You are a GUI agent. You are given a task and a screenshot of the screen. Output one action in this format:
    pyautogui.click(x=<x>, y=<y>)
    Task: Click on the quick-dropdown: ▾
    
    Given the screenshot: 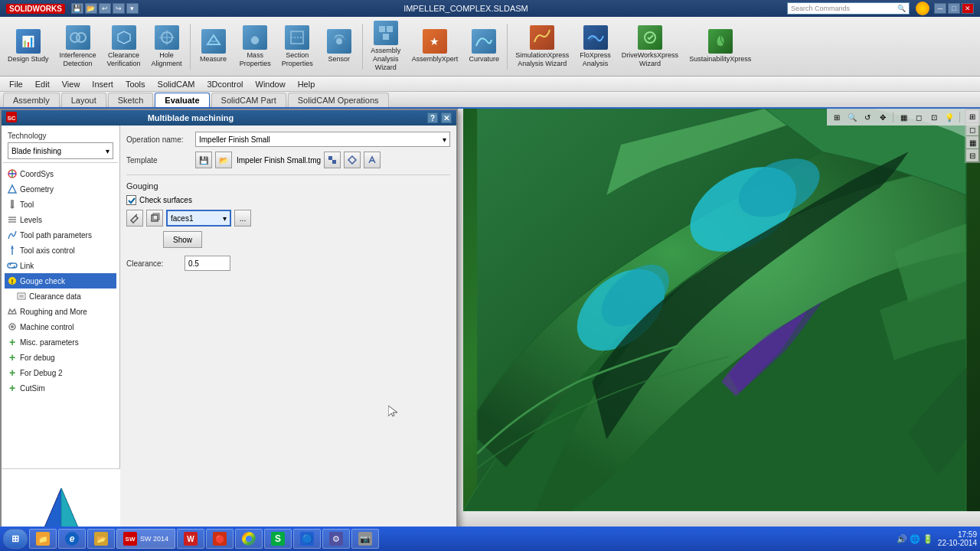 What is the action you would take?
    pyautogui.click(x=132, y=8)
    